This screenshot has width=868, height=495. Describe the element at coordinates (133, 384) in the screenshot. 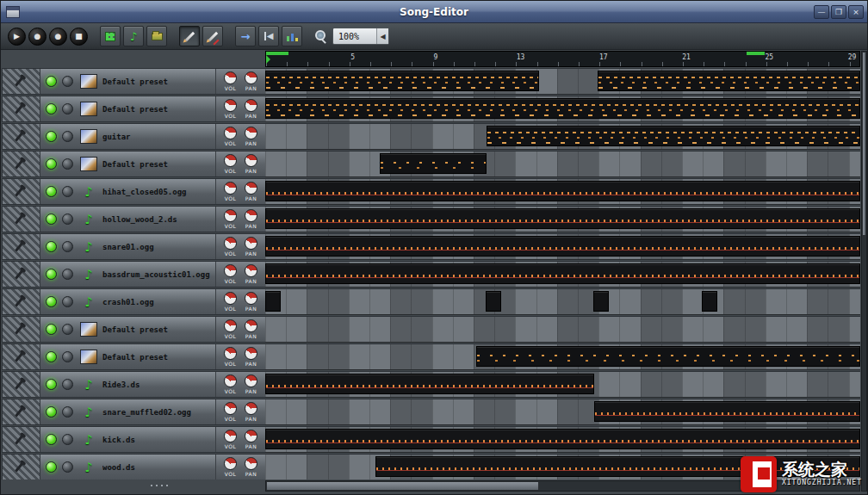

I see `track-panel: ♪Ride3.dsVOLPAN` at that location.